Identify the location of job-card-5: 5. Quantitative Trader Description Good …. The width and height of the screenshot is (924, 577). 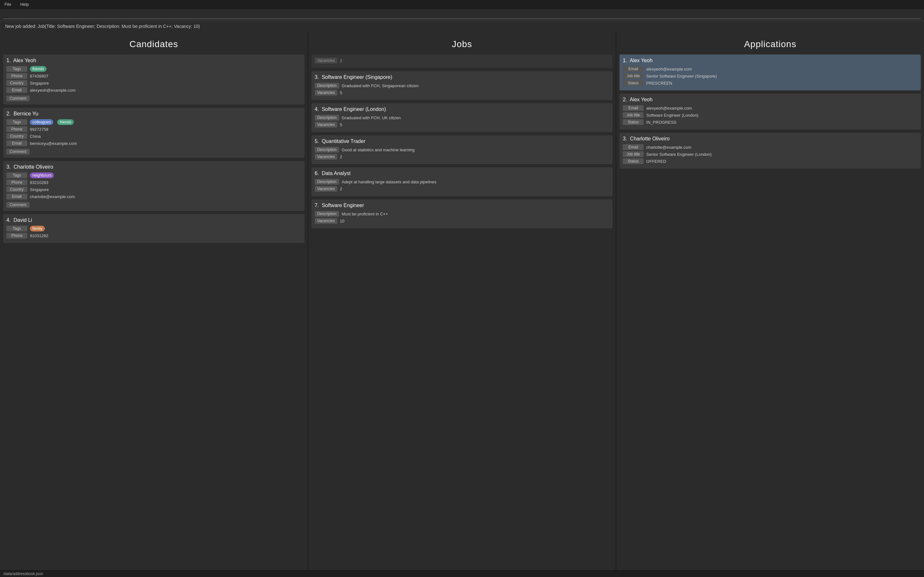
(462, 150).